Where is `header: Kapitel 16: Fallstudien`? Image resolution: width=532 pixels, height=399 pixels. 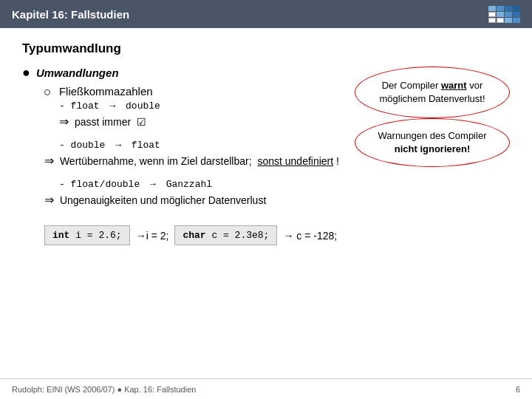
header: Kapitel 16: Fallstudien is located at coordinates (266, 14).